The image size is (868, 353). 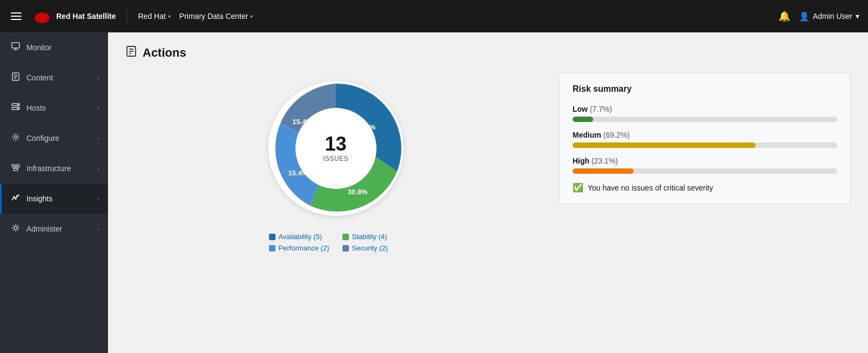 What do you see at coordinates (299, 236) in the screenshot?
I see `legend-item-availability: Availability (5)` at bounding box center [299, 236].